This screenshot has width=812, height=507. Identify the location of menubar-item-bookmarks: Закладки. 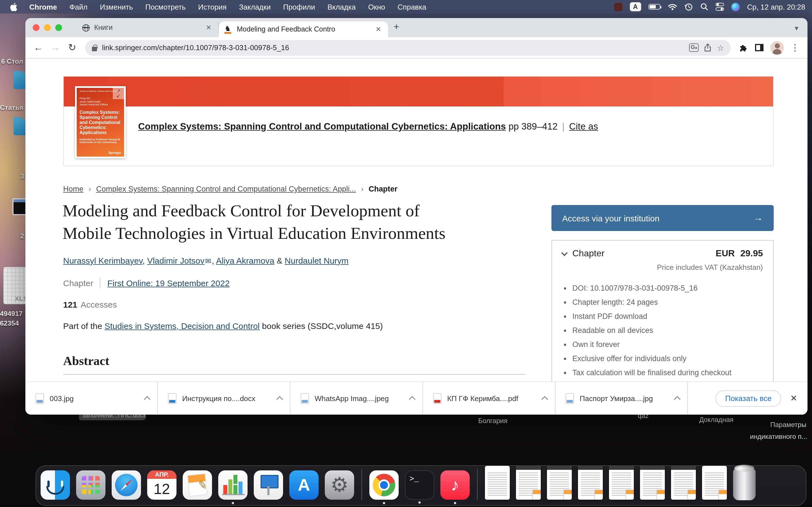
(255, 7).